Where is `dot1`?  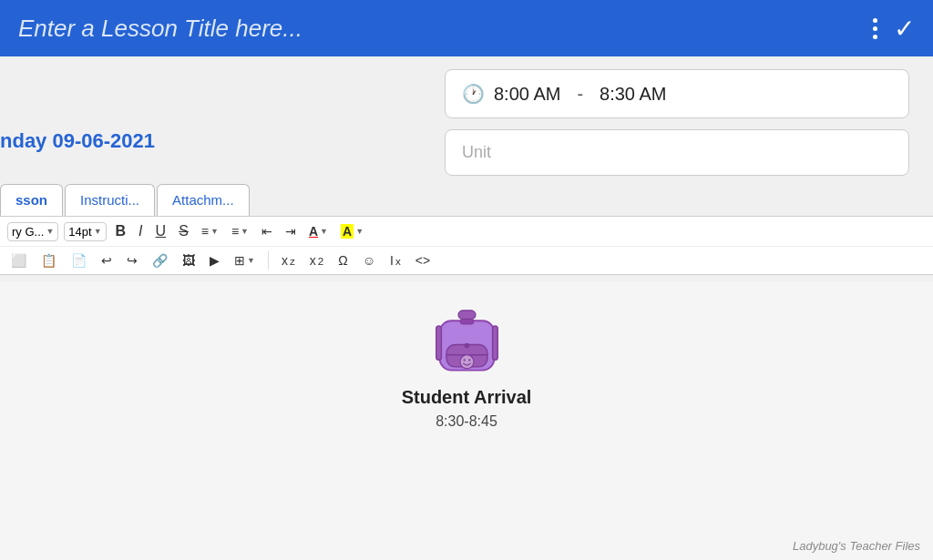 dot1 is located at coordinates (875, 20).